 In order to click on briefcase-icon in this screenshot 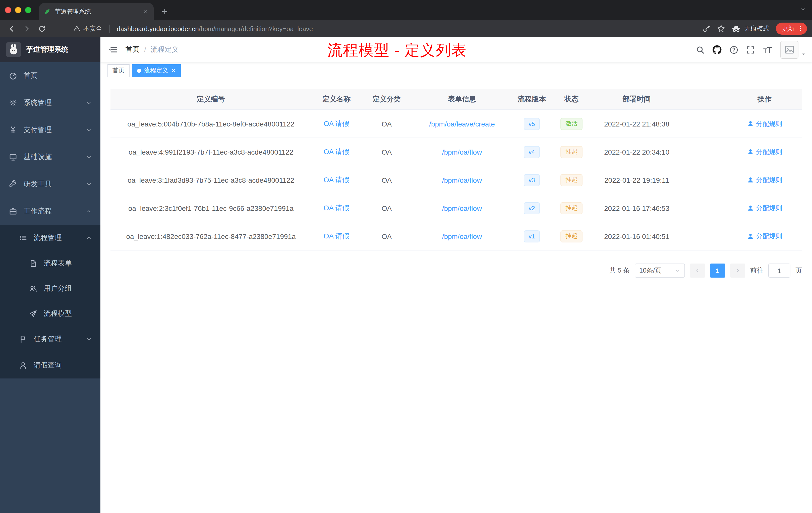, I will do `click(13, 211)`.